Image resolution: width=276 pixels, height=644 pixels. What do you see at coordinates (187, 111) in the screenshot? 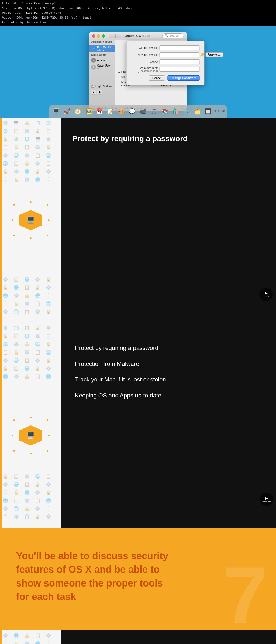
I see `sysprefs-dock-icon: ⚙️` at bounding box center [187, 111].